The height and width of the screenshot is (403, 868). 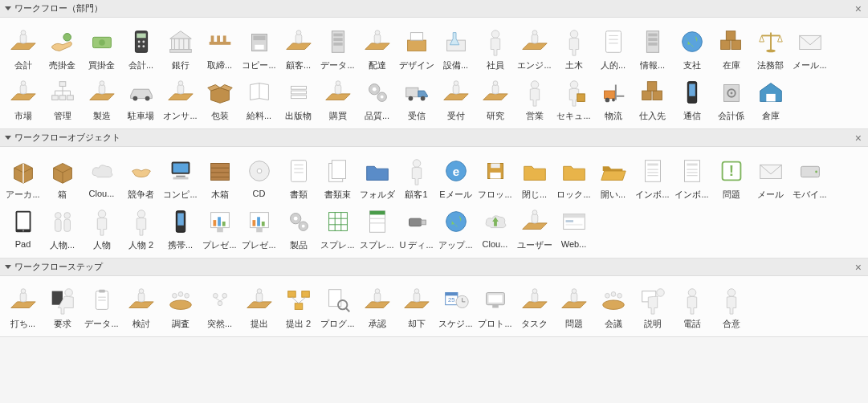 What do you see at coordinates (434, 138) in the screenshot?
I see `panel-header: ワークフローオブジェクト ×` at bounding box center [434, 138].